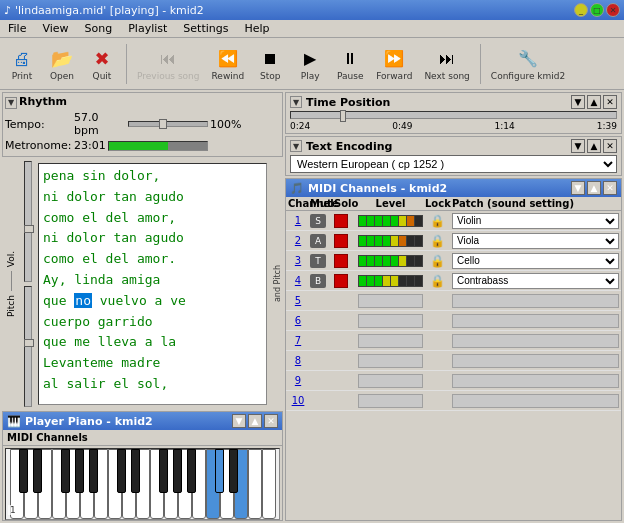 This screenshot has width=624, height=523. I want to click on play-button: ▶ Play, so click(310, 64).